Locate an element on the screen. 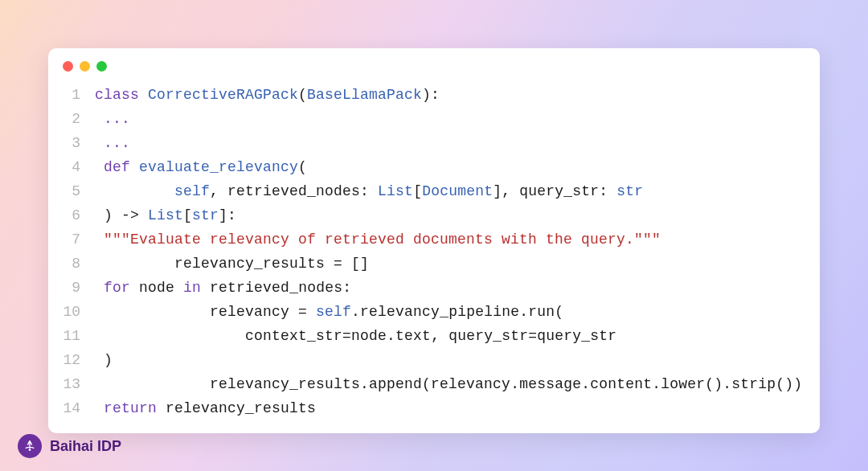  line-number: 10 is located at coordinates (72, 312).